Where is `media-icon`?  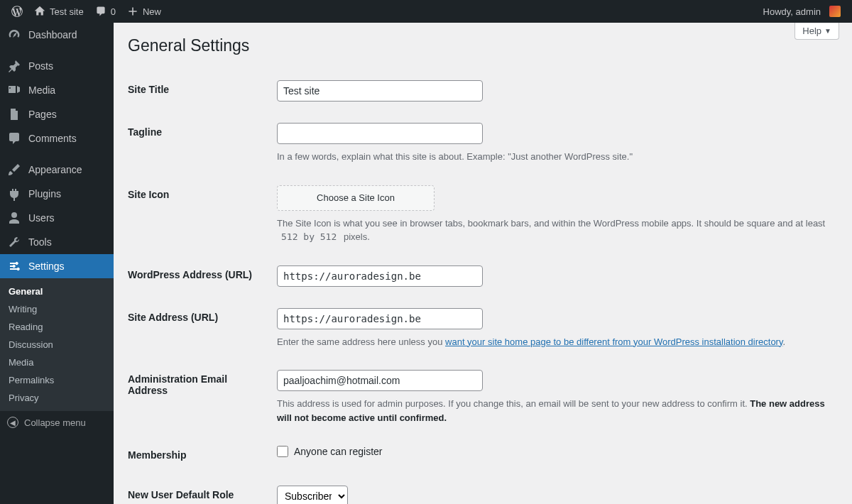
media-icon is located at coordinates (14, 90).